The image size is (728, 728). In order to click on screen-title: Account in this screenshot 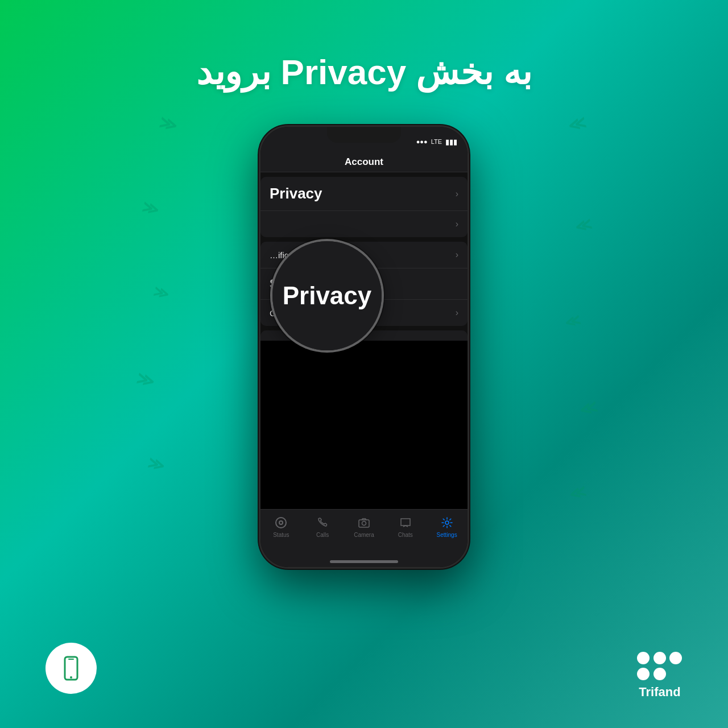, I will do `click(364, 162)`.